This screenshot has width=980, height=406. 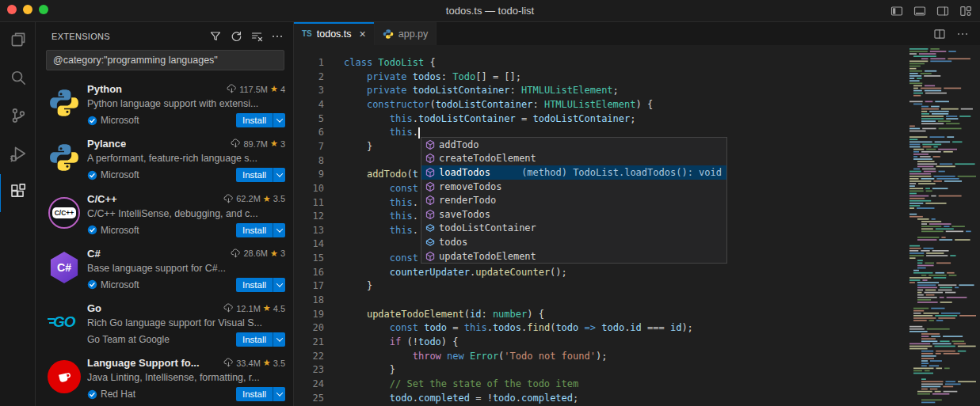 I want to click on code-line: 21 if (!todo) {, so click(x=637, y=343).